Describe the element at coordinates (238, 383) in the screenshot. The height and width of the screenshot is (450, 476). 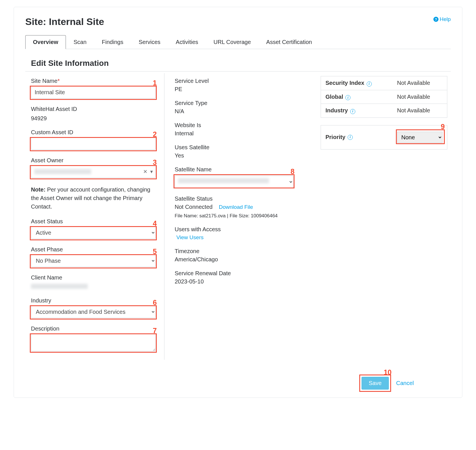
I see `actions-bar: Save 10 Cancel` at that location.